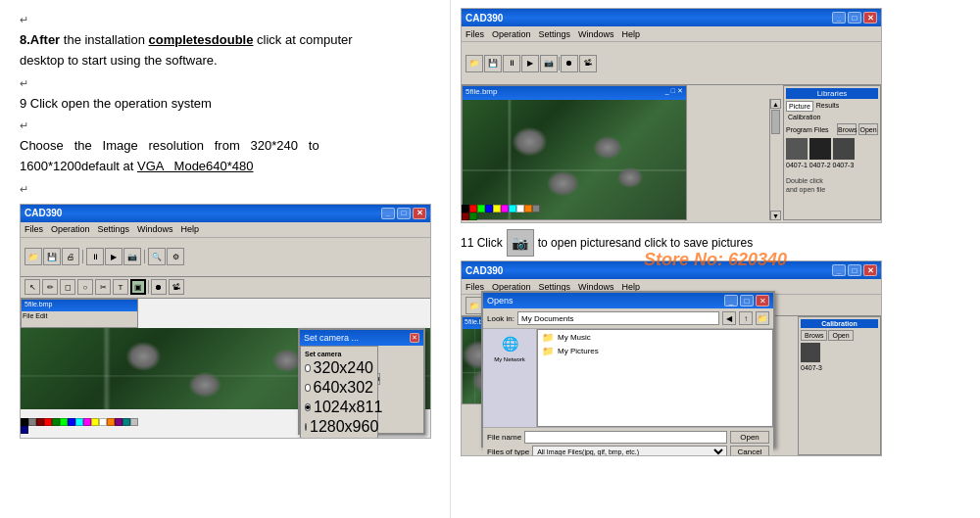  What do you see at coordinates (868, 129) in the screenshot?
I see `lib-open-btn: Open` at bounding box center [868, 129].